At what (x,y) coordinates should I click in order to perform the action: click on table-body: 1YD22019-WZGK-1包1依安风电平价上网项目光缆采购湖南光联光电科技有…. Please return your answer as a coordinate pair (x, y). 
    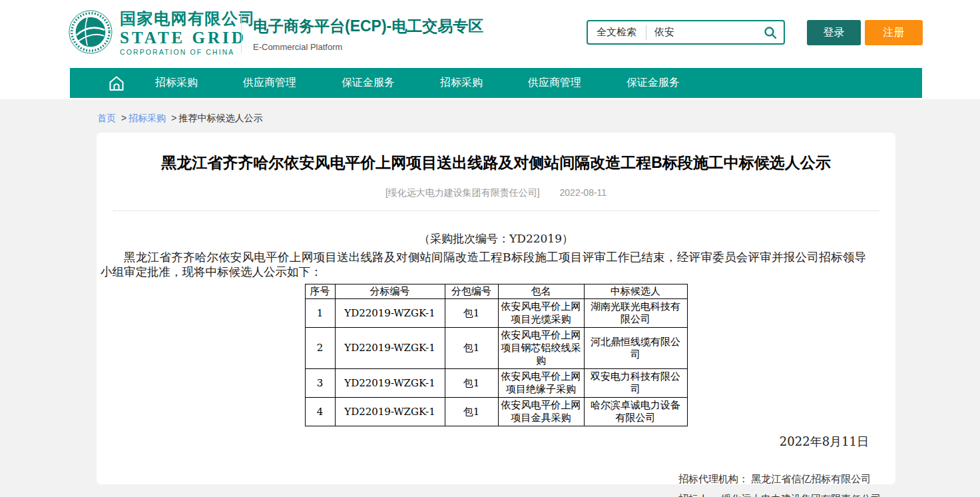
    Looking at the image, I should click on (496, 362).